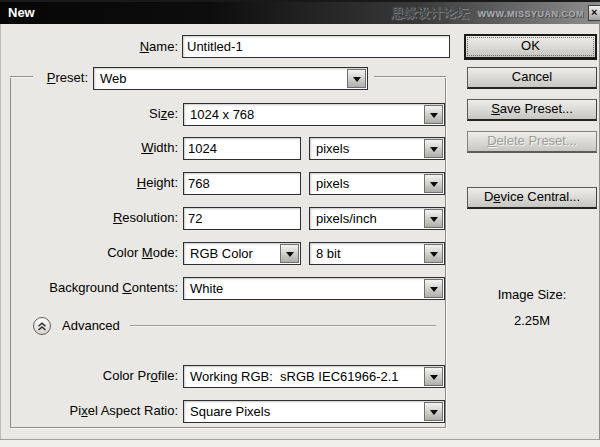  What do you see at coordinates (89, 376) in the screenshot?
I see `color-profile-label: Color Profile:` at bounding box center [89, 376].